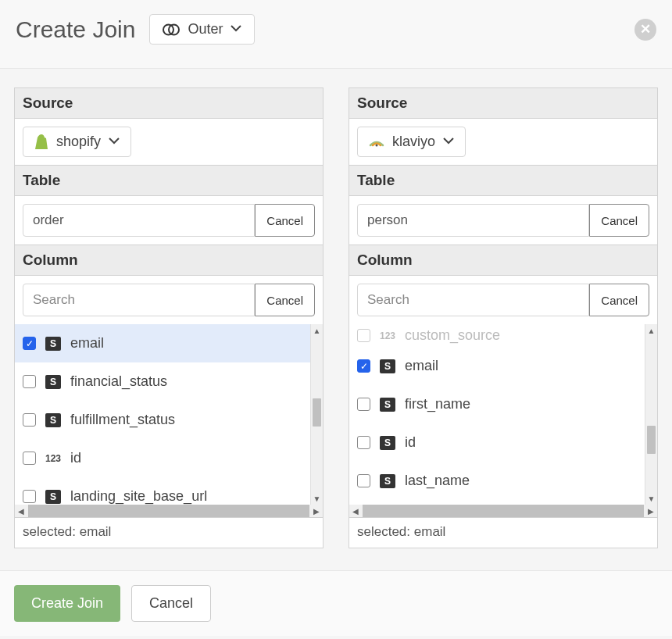 The width and height of the screenshot is (672, 639). What do you see at coordinates (503, 336) in the screenshot?
I see `column-row-custom-source: 123 custom_source` at bounding box center [503, 336].